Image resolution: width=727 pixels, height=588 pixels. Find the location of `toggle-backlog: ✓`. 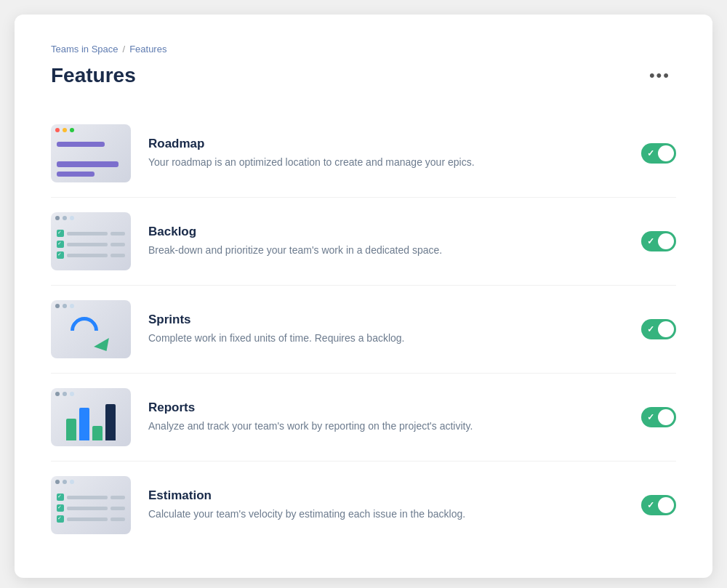

toggle-backlog: ✓ is located at coordinates (659, 241).